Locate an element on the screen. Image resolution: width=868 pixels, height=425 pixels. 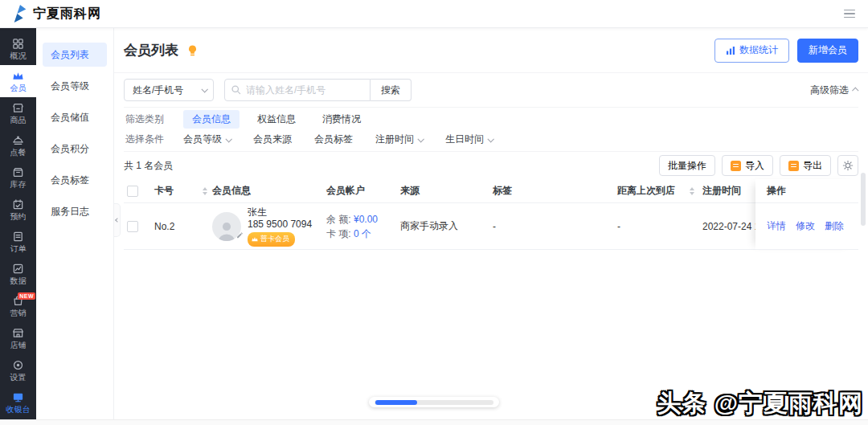
search-field-select: 姓名/手机号 is located at coordinates (169, 90).